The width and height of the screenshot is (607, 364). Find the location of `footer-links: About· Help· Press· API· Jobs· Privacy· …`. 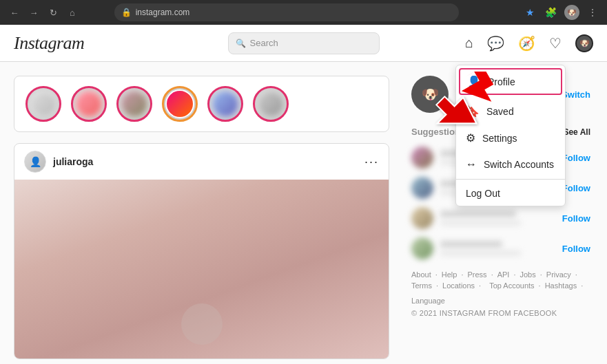

footer-links: About· Help· Press· API· Jobs· Privacy· … is located at coordinates (501, 288).